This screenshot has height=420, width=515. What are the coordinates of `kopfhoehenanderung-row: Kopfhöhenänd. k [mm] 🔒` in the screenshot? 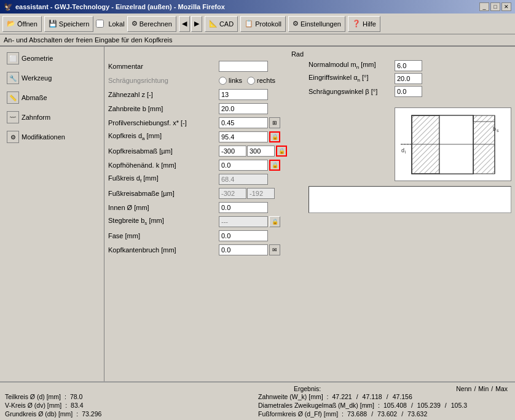 It's located at (206, 165).